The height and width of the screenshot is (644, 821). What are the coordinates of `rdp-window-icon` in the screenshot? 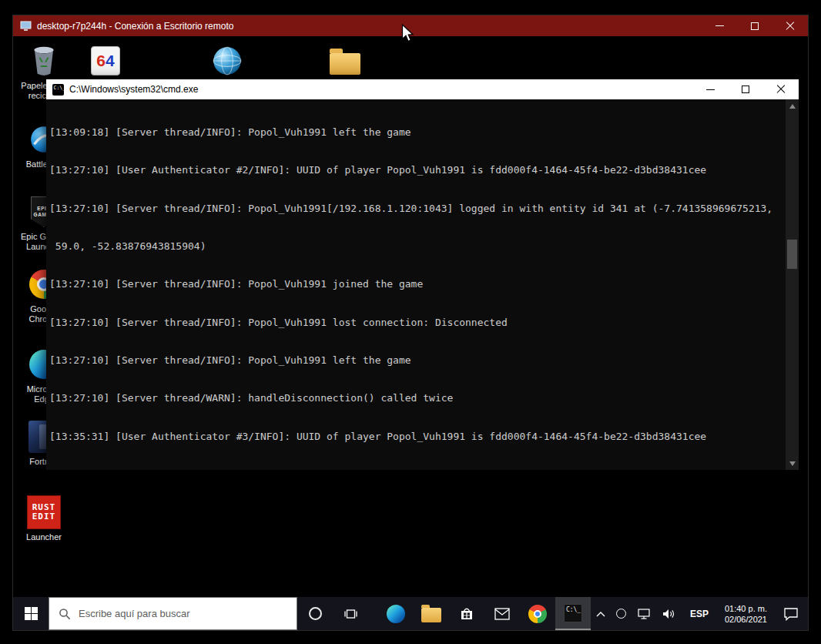 It's located at (26, 26).